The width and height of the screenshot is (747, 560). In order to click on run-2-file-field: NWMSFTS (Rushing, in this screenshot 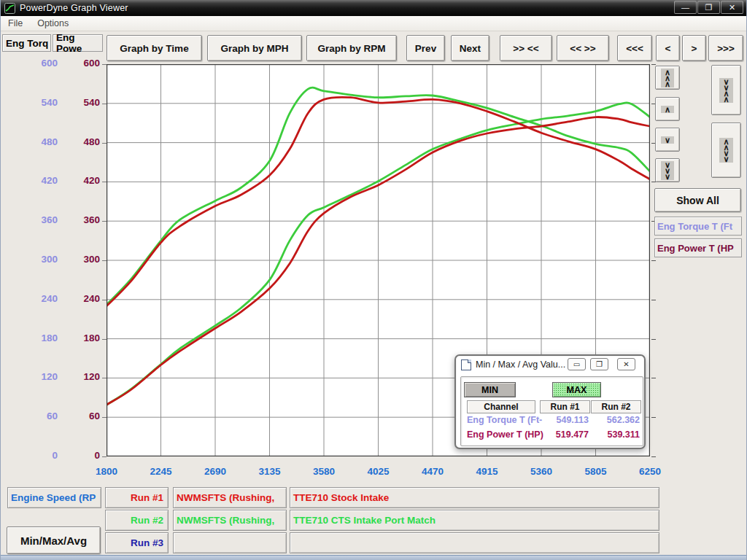, I will do `click(230, 521)`.